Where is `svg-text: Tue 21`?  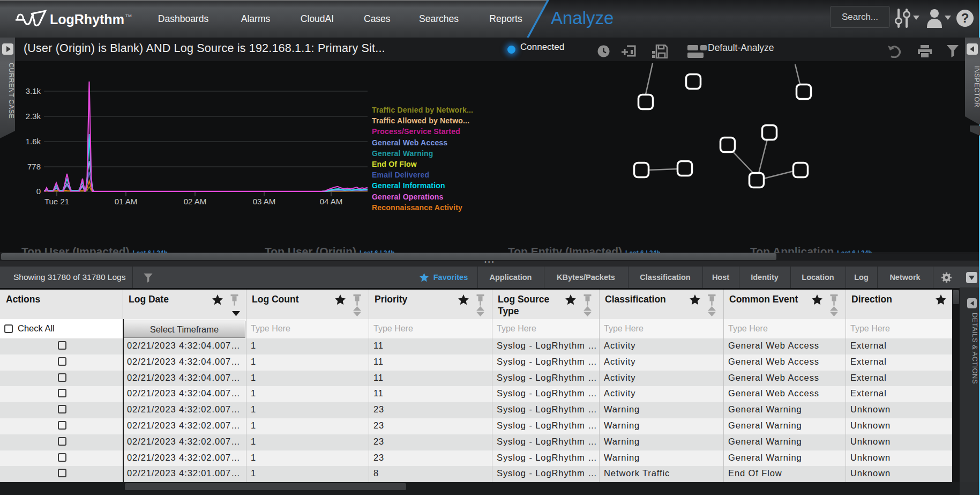
svg-text: Tue 21 is located at coordinates (57, 202).